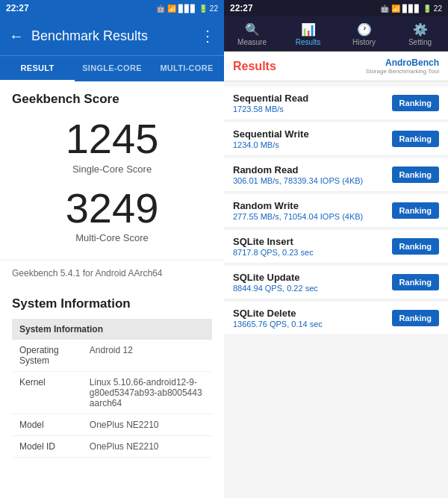 This screenshot has height=498, width=448. I want to click on tab-multi-core: MULTI-CORE, so click(187, 69).